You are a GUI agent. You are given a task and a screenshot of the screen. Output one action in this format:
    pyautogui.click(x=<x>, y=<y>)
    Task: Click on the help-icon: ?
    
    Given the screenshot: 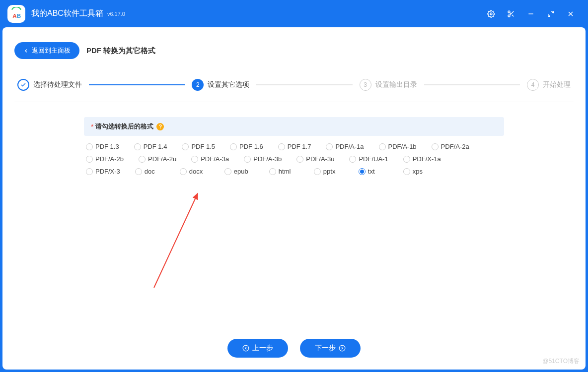 What is the action you would take?
    pyautogui.click(x=160, y=127)
    